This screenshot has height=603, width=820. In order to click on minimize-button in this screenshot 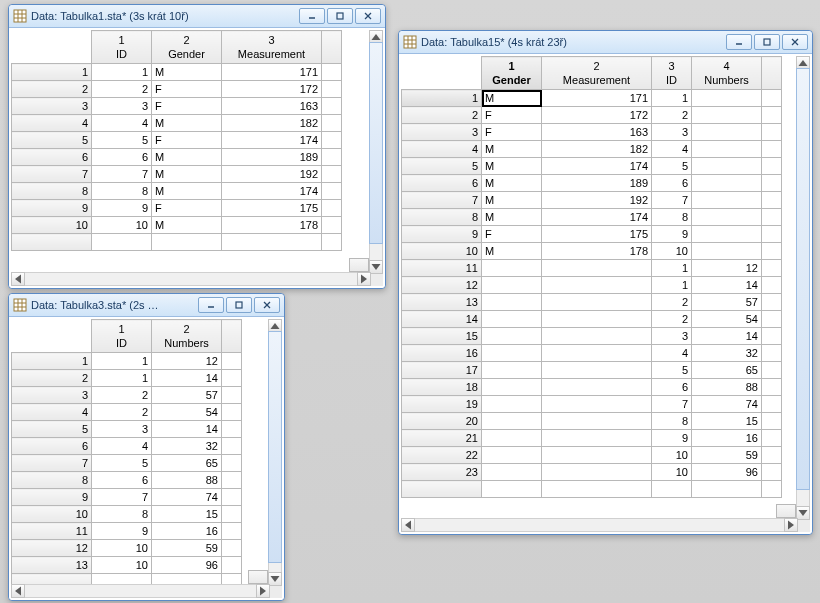, I will do `click(211, 305)`.